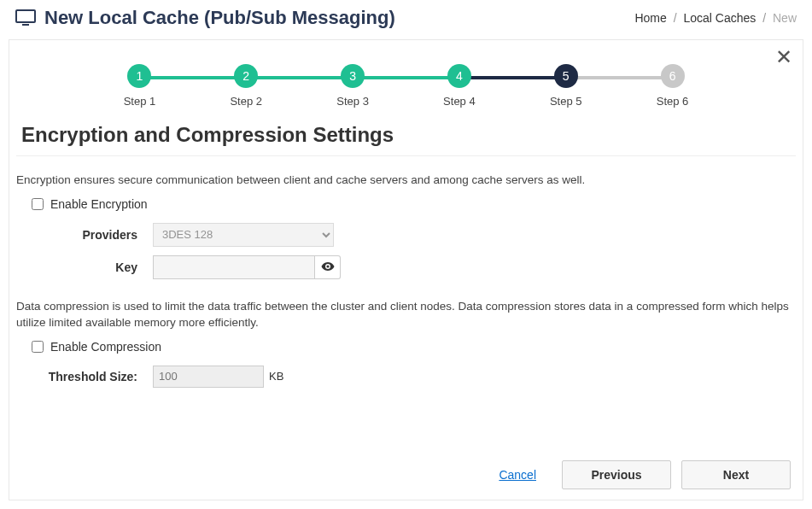  What do you see at coordinates (651, 18) in the screenshot?
I see `breadcrumb-home: Home` at bounding box center [651, 18].